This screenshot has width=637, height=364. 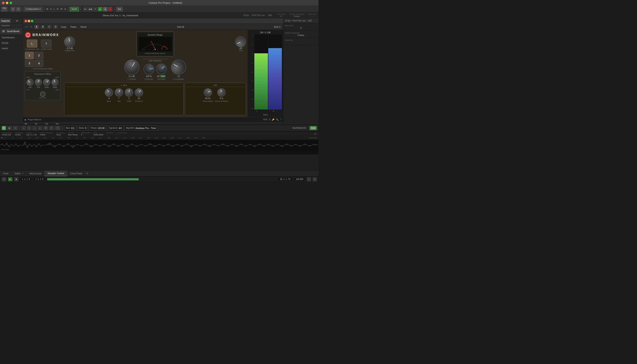 What do you see at coordinates (309, 180) in the screenshot?
I see `metronome-btn: ♩` at bounding box center [309, 180].